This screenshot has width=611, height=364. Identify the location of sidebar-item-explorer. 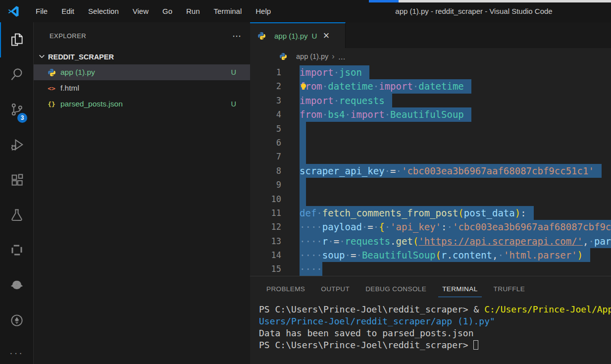
(17, 40).